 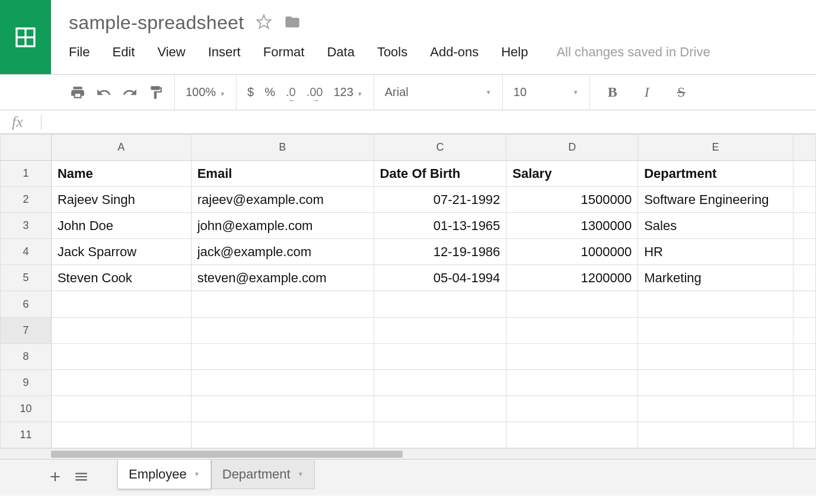 What do you see at coordinates (121, 148) in the screenshot?
I see `col-header-A: A` at bounding box center [121, 148].